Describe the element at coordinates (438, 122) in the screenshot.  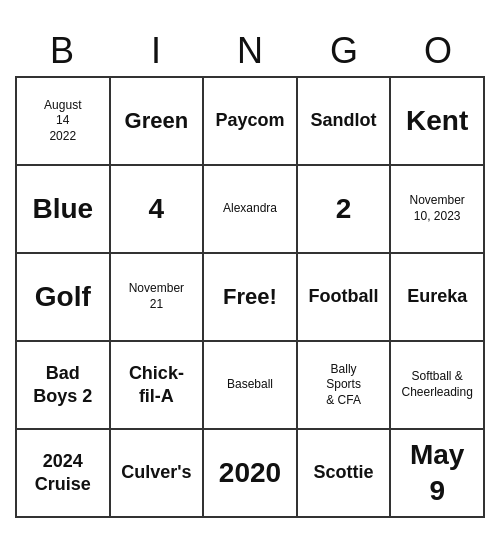
I see `bingo-cell: Kent` at that location.